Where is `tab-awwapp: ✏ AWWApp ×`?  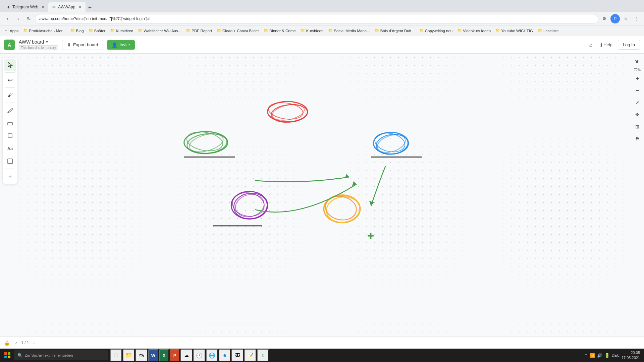 tab-awwapp: ✏ AWWApp × is located at coordinates (67, 7).